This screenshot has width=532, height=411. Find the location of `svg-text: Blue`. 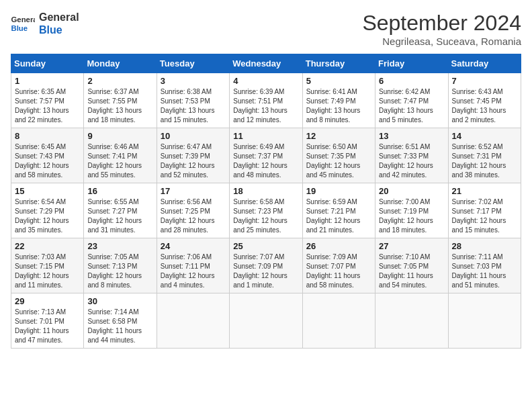

svg-text: Blue is located at coordinates (20, 28).